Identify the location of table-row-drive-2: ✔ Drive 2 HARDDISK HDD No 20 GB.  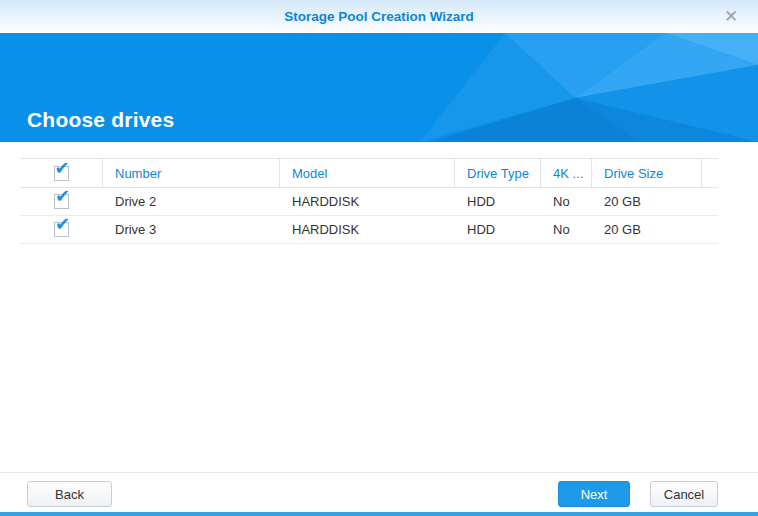
(369, 202).